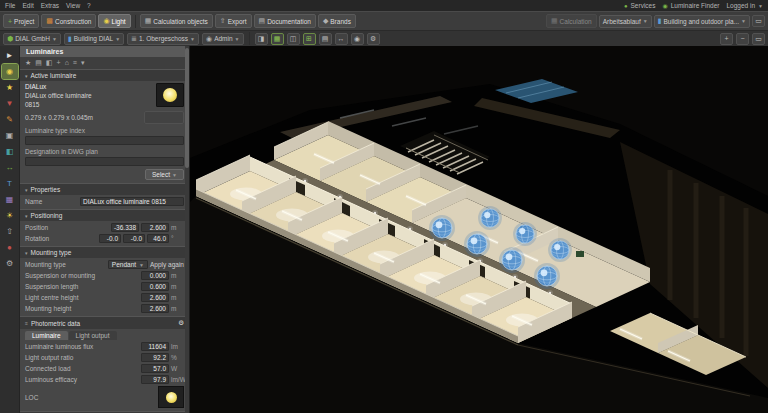 This screenshot has height=413, width=768. What do you see at coordinates (278, 39) in the screenshot?
I see `view-plan-icon: ▦` at bounding box center [278, 39].